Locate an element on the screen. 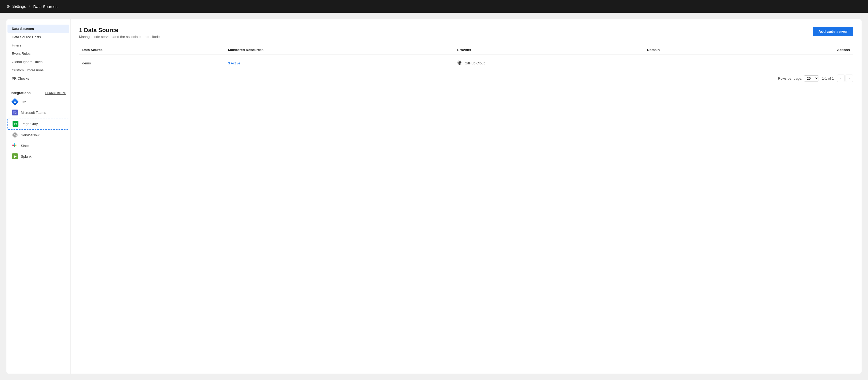 This screenshot has width=868, height=380. learn-more-link: LEARN MORE is located at coordinates (55, 93).